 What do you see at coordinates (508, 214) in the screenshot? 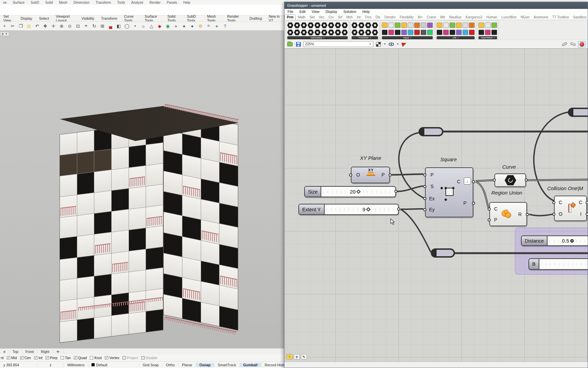
I see `region-union-node: C P R` at bounding box center [508, 214].